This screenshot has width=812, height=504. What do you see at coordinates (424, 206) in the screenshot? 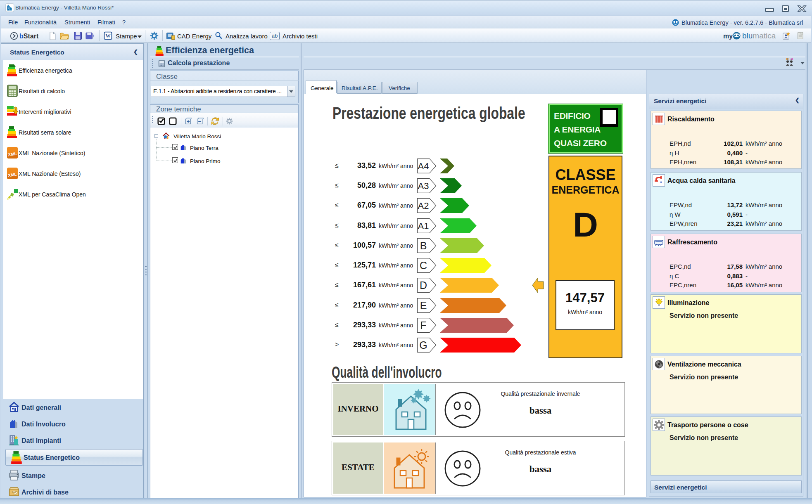
I see `svg-text: A2` at bounding box center [424, 206].